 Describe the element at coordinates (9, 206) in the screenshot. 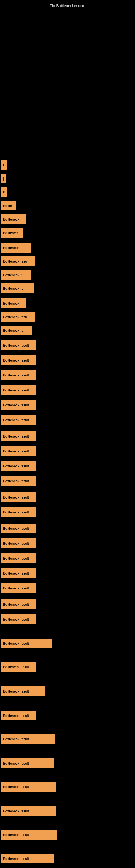

I see `bottleneck-bar: Bottle` at that location.